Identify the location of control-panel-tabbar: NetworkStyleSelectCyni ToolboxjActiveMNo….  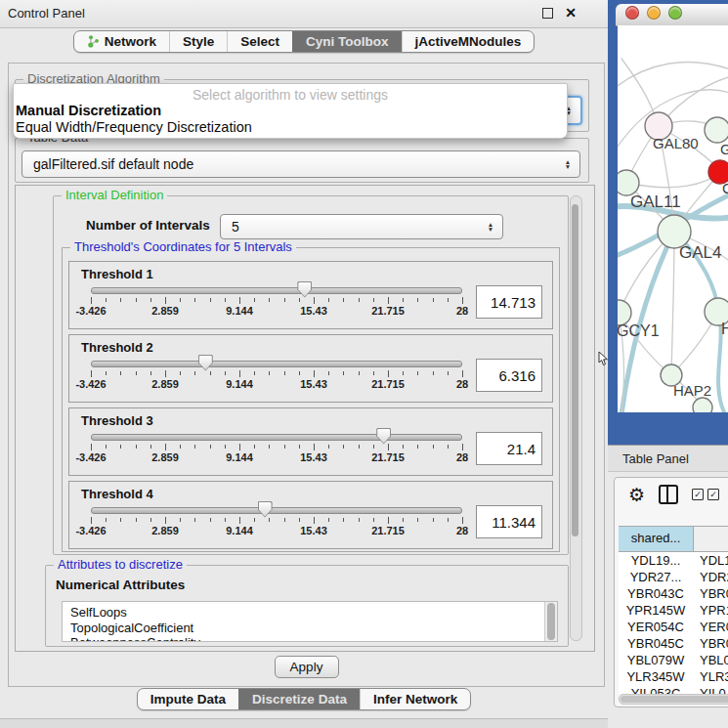
(304, 41).